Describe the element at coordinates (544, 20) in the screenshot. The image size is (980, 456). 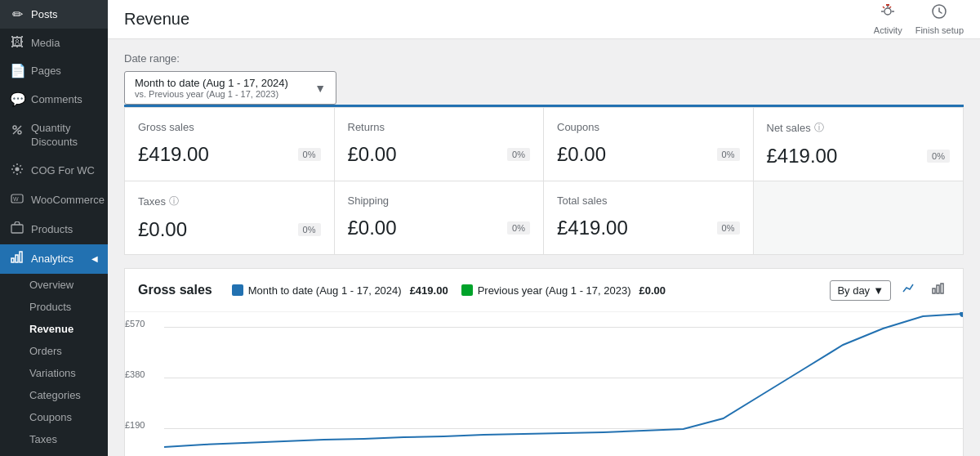
I see `page-header: Revenue Activity Finish setup` at that location.